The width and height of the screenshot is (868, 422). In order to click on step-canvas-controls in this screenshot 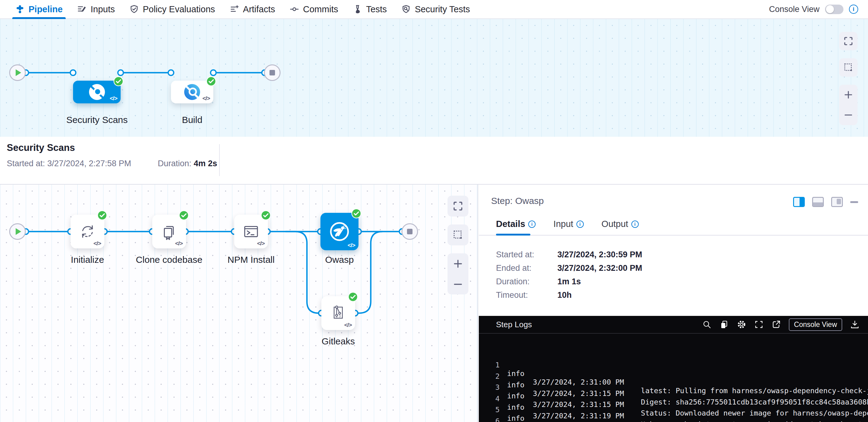, I will do `click(458, 245)`.